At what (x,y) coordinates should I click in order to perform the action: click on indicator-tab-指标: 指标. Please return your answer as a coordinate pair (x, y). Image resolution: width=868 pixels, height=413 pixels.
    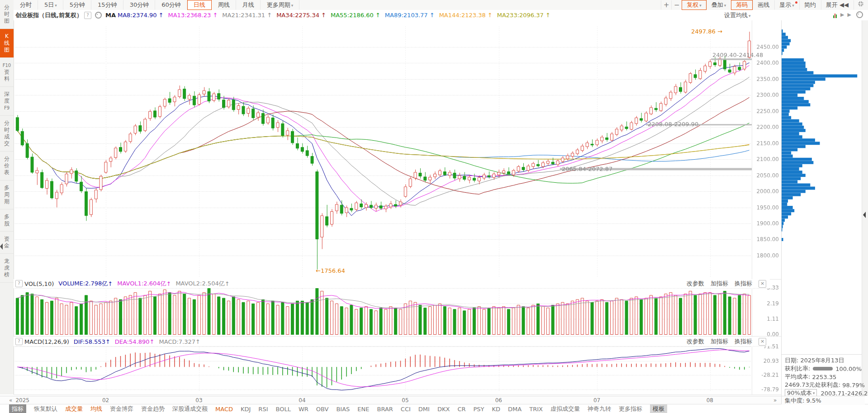
    Looking at the image, I should click on (18, 409).